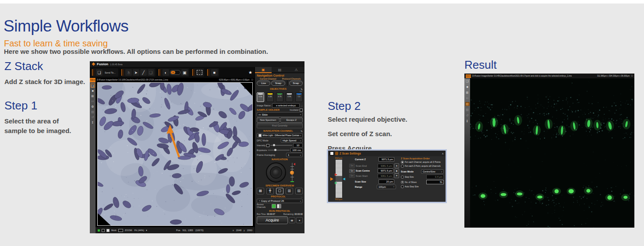  I want to click on tab-files: ▤, so click(280, 70).